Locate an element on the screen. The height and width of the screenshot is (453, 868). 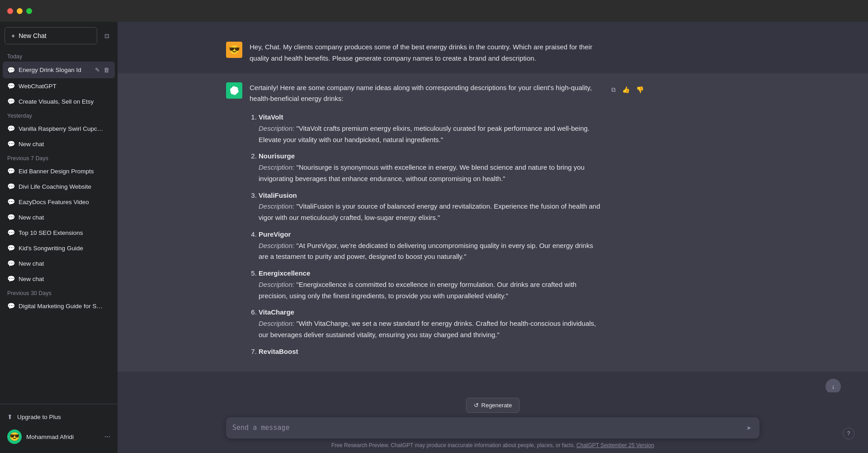
copy-message-button: ⧉ is located at coordinates (613, 90).